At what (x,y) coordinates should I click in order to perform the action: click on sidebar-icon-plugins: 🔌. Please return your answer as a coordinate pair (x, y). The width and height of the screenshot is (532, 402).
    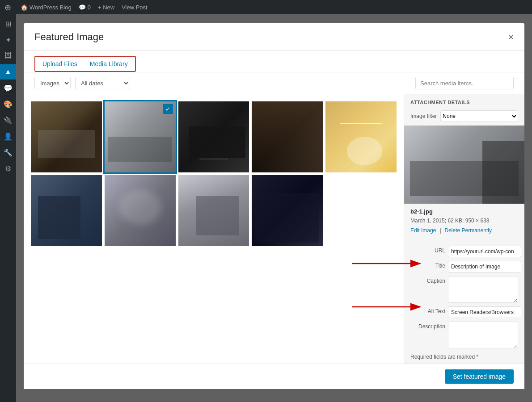
    Looking at the image, I should click on (8, 120).